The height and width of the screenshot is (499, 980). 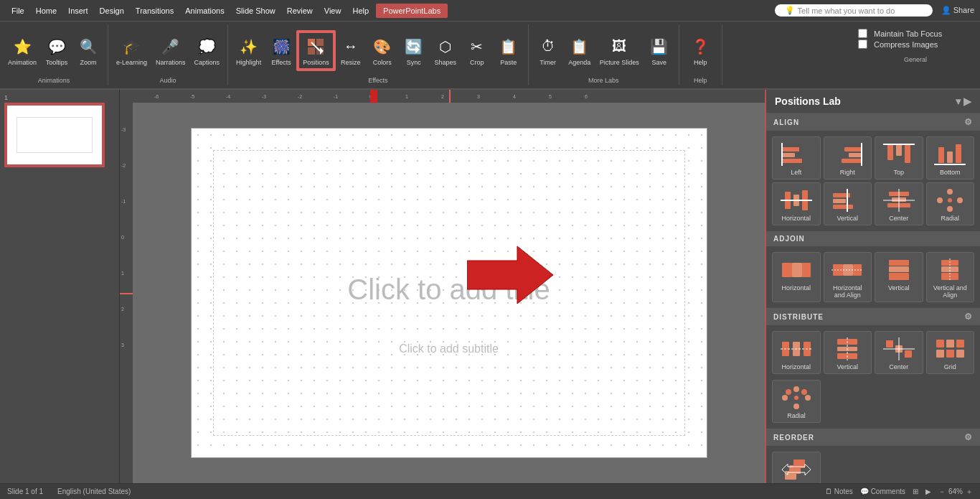 I want to click on view-slideshow-btn: ▶, so click(x=928, y=491).